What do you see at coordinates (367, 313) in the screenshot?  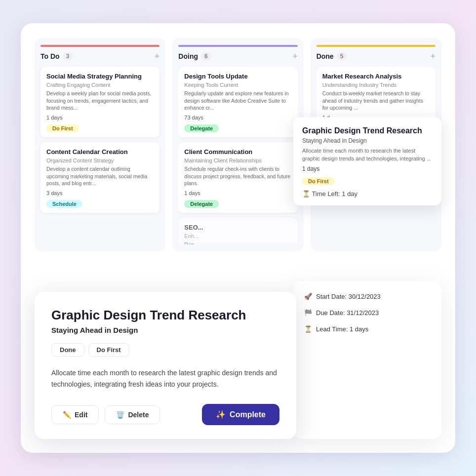 I see `rp-due-date: 🏁 Due Date: 31/12/2023` at bounding box center [367, 313].